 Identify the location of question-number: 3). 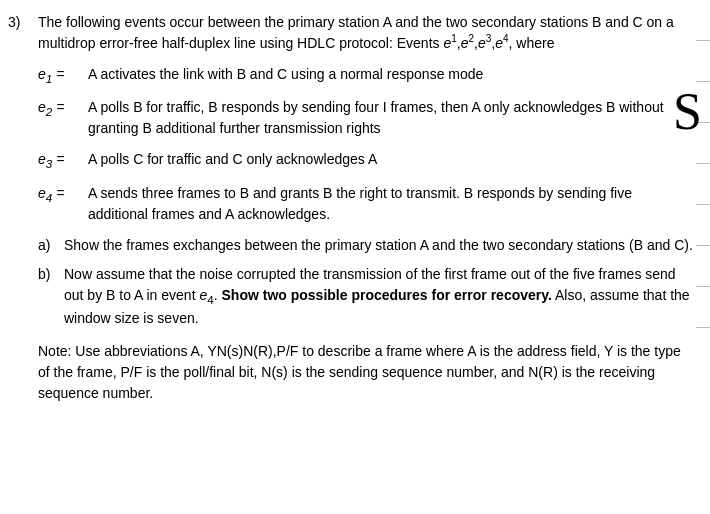
(23, 208).